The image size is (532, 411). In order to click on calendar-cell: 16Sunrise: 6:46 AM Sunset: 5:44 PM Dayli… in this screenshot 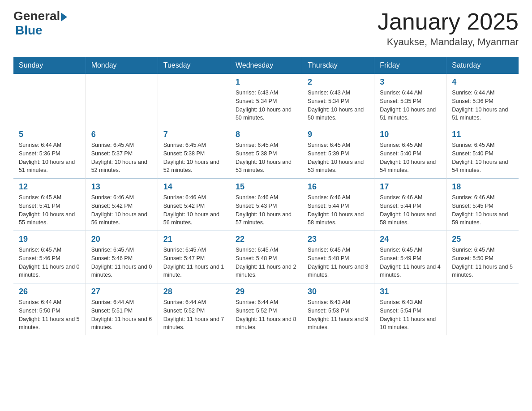, I will do `click(339, 205)`.